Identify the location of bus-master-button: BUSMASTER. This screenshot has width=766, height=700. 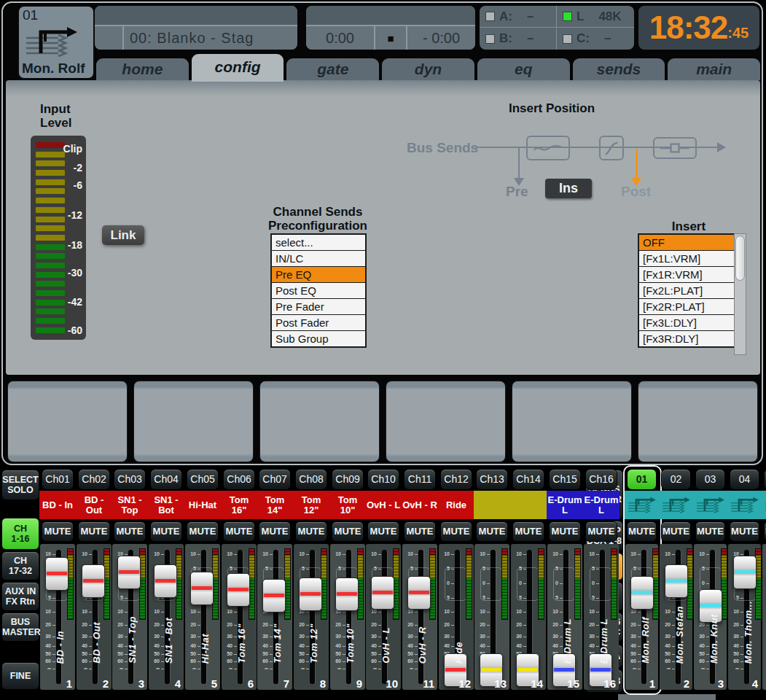
(20, 627).